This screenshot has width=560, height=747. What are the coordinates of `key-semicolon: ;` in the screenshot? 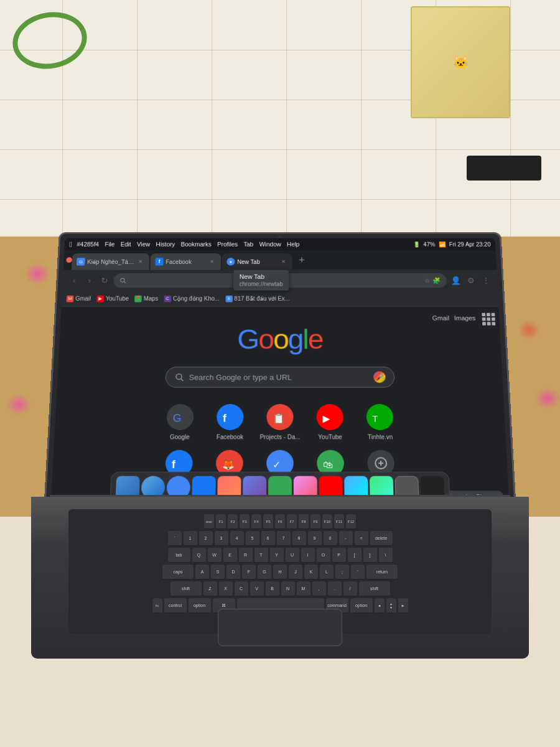 It's located at (342, 572).